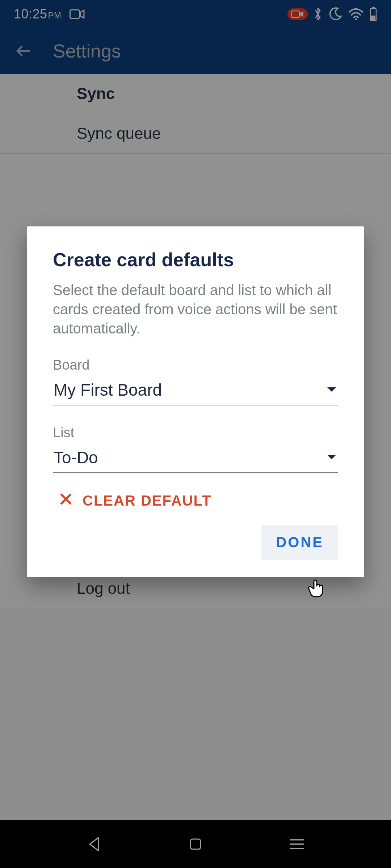 The width and height of the screenshot is (391, 868). I want to click on clear-default-button: CLEAR DEFAULT, so click(199, 501).